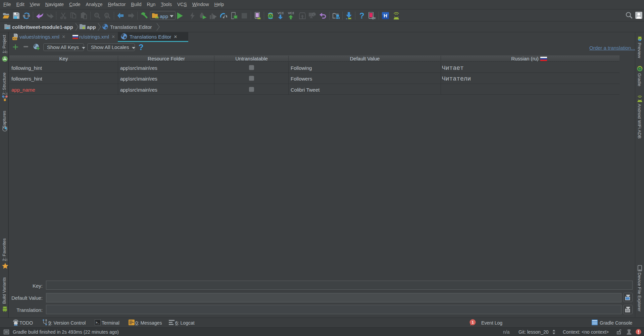 This screenshot has width=644, height=336. What do you see at coordinates (106, 17) in the screenshot?
I see `svg-text: A` at bounding box center [106, 17].